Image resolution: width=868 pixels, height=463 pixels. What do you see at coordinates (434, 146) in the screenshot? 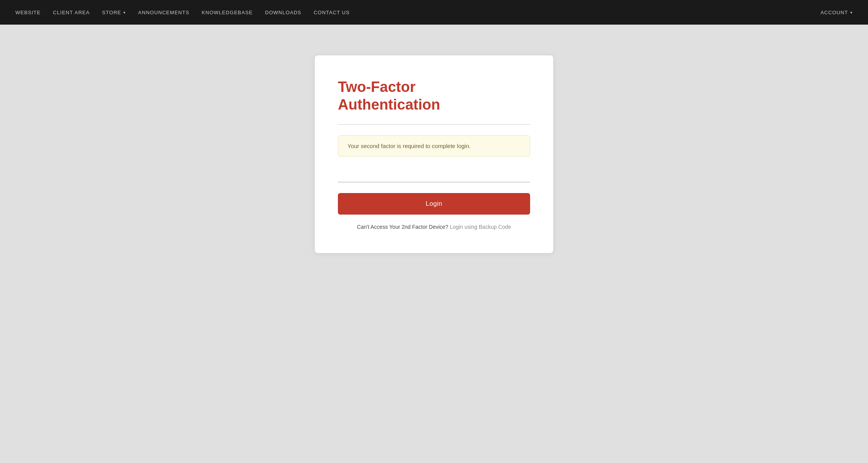
I see `info-message-text: Your second factor is required to comple…` at bounding box center [434, 146].